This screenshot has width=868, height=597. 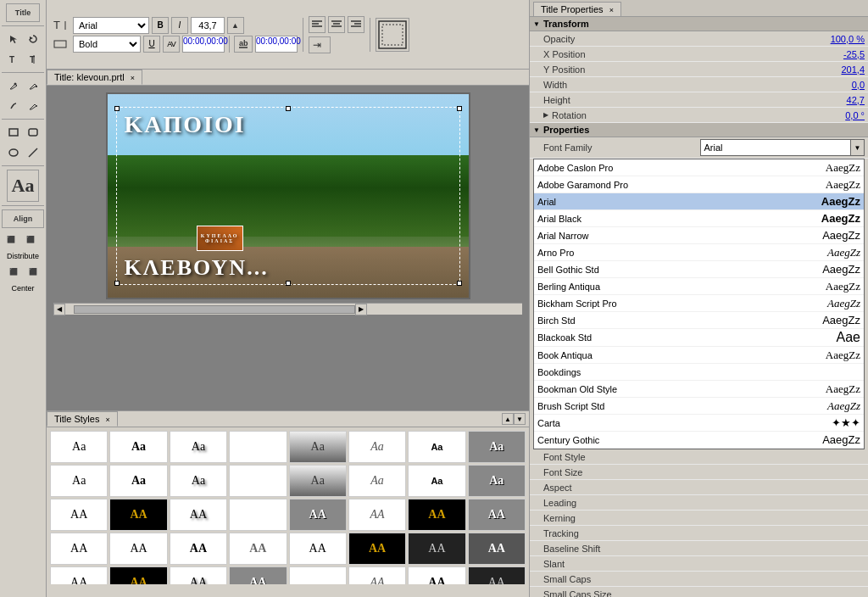 I want to click on font-family-dropdown-arrow: ▼, so click(x=857, y=148).